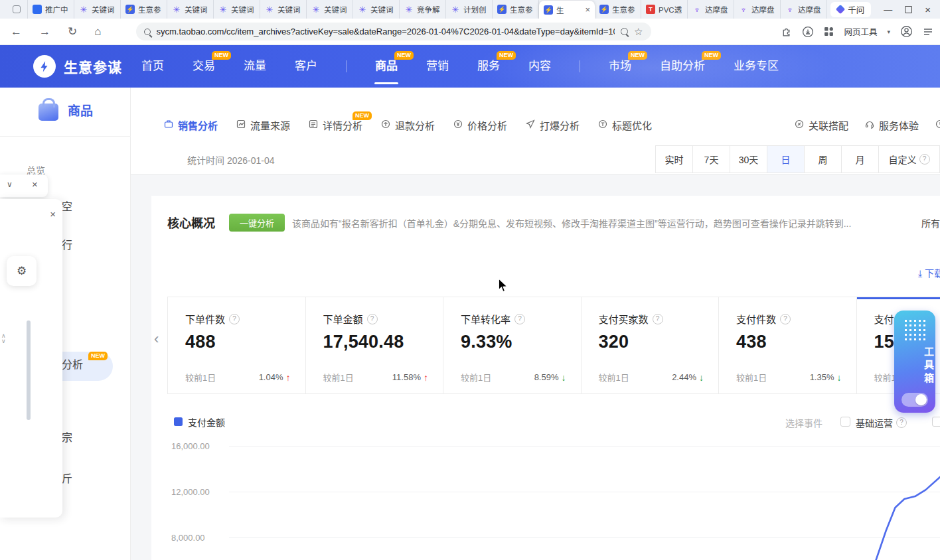  I want to click on cards-prev-arrow: ‹, so click(157, 339).